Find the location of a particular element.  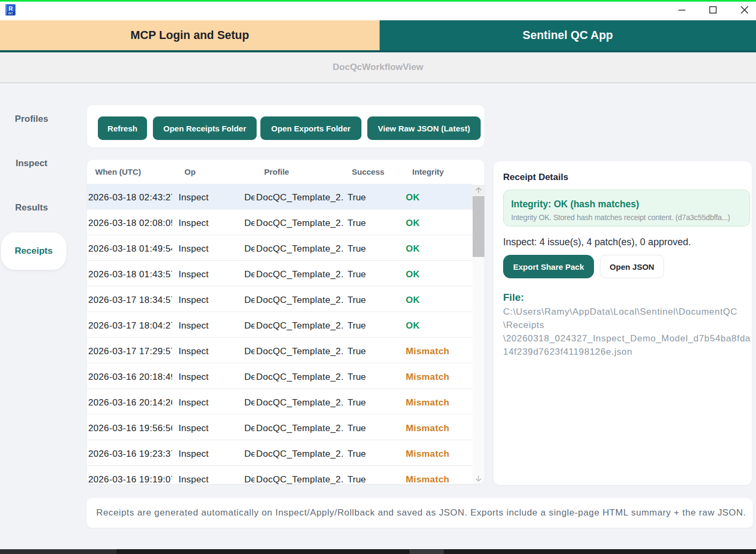

svg-text: RVT is located at coordinates (11, 14).